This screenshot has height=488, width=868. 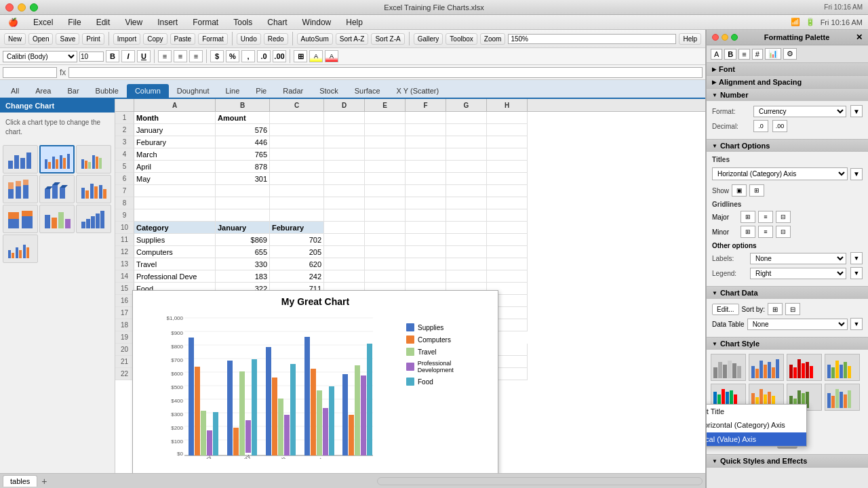 What do you see at coordinates (297, 191) in the screenshot?
I see `cell-c7` at bounding box center [297, 191].